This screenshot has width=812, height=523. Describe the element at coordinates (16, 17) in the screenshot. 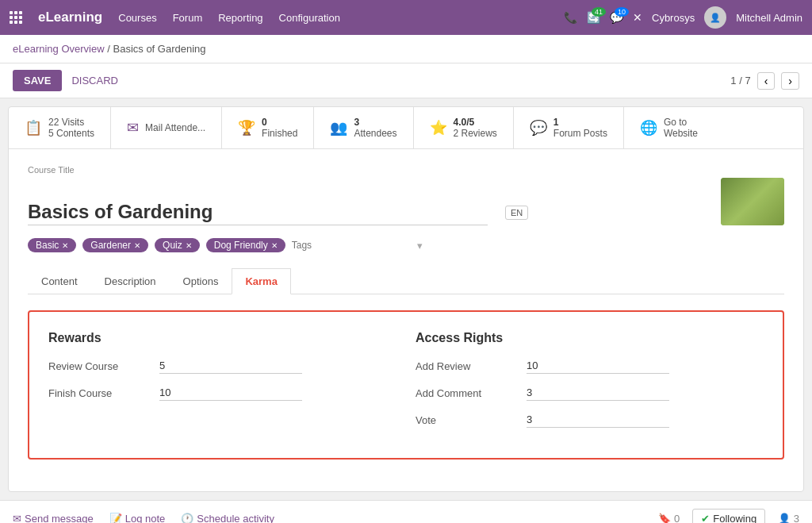

I see `apps-menu-icon` at that location.